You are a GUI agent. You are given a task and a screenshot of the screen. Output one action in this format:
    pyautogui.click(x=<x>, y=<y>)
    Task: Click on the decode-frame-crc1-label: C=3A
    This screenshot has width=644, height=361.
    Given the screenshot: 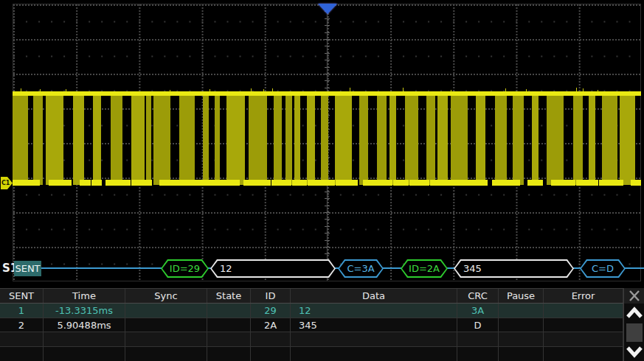 What is the action you would take?
    pyautogui.click(x=361, y=268)
    